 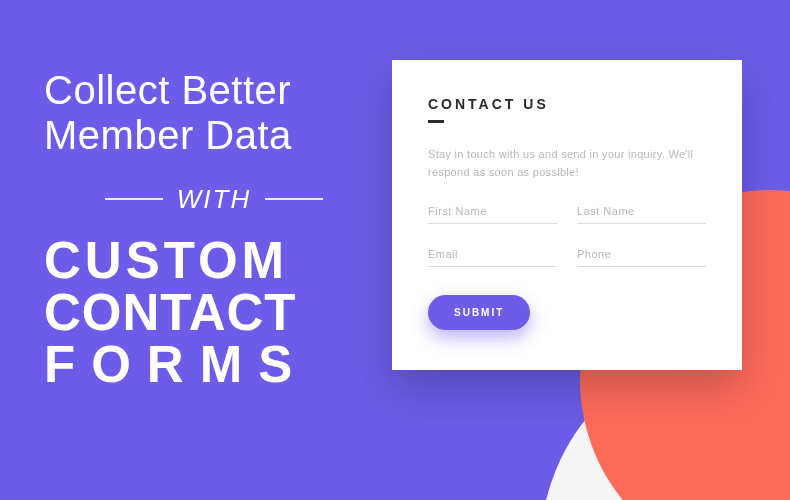 I want to click on email-field, so click(x=492, y=254).